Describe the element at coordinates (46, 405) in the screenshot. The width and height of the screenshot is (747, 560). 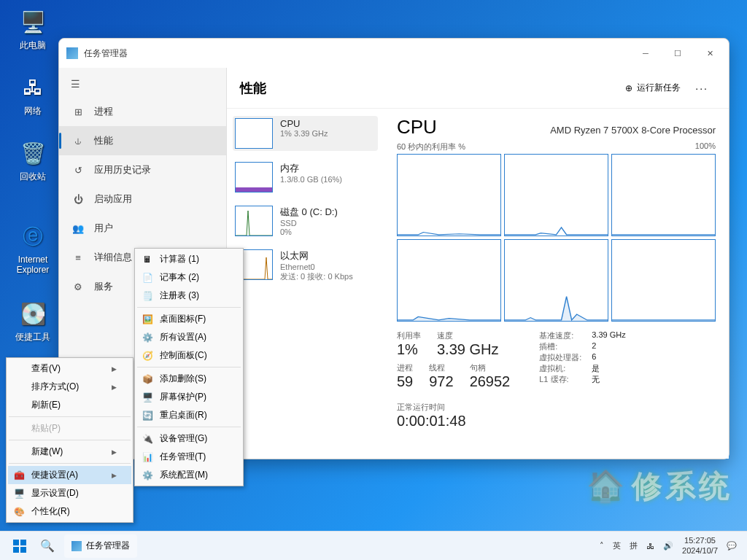
I see `menu-item-label: 刷新(E)` at that location.